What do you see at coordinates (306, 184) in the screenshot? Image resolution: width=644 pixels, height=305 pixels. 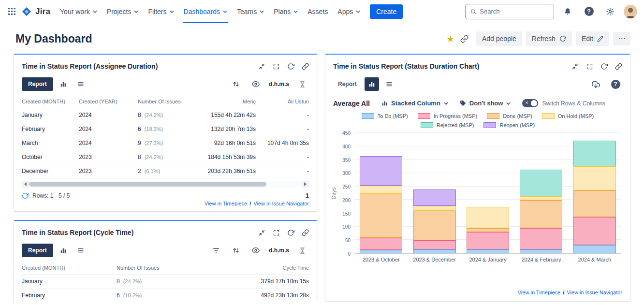 I see `scroll-right-icon` at bounding box center [306, 184].